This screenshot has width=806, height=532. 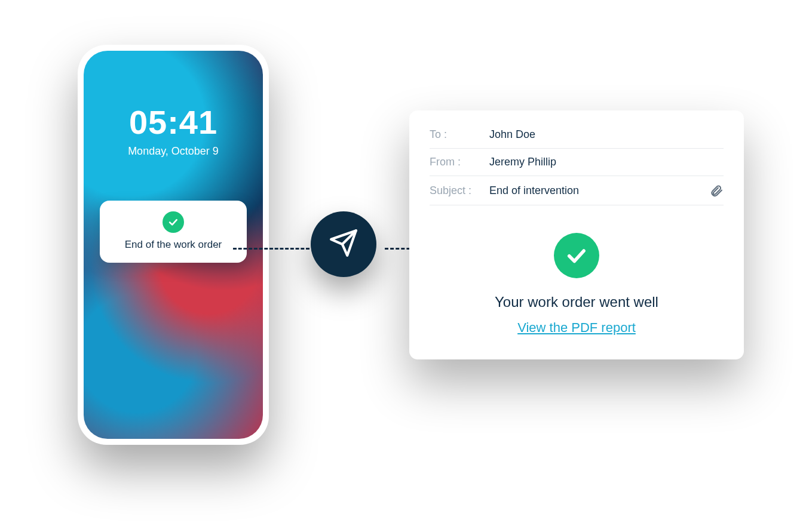 I want to click on email-from-row: From : Jeremy Phillip, so click(x=577, y=162).